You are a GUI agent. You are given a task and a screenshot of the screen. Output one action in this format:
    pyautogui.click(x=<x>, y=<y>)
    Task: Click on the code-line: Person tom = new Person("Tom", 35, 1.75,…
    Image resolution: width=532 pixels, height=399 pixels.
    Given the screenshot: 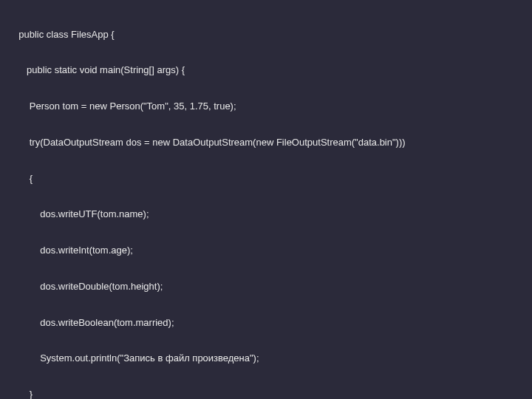 What is the action you would take?
    pyautogui.click(x=266, y=106)
    